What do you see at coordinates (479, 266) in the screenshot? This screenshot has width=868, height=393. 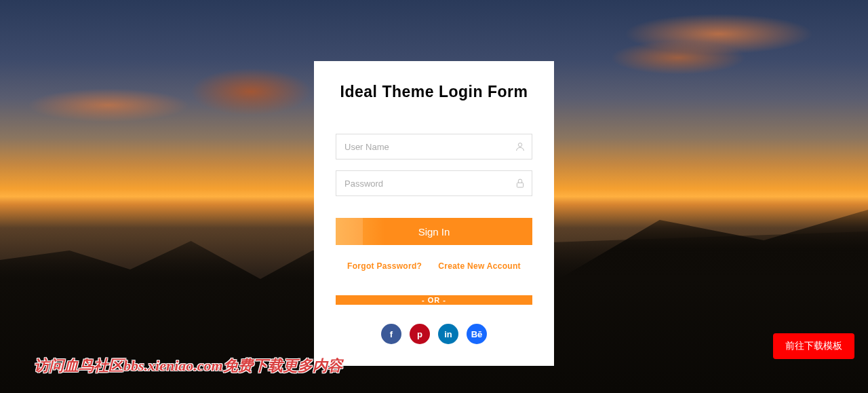 I see `create-account-link: Create New Account` at bounding box center [479, 266].